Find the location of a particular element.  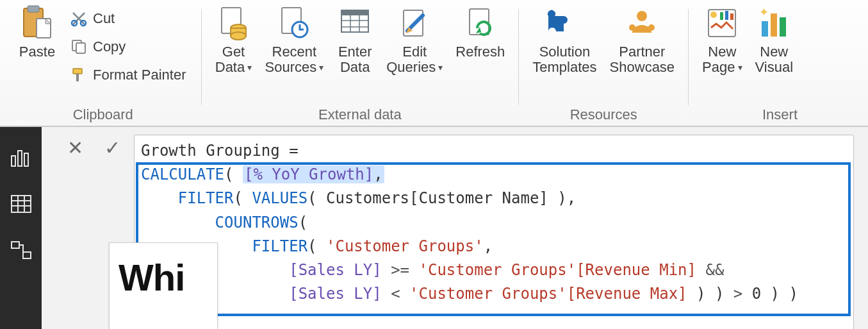

get-data-button: Get Data is located at coordinates (234, 40).